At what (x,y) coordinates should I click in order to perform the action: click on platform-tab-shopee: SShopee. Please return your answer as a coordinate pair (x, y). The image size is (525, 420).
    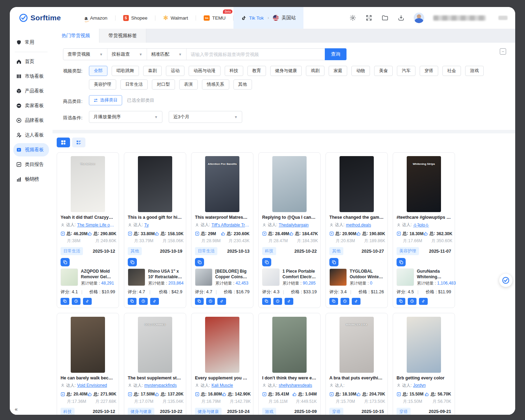
    Looking at the image, I should click on (135, 18).